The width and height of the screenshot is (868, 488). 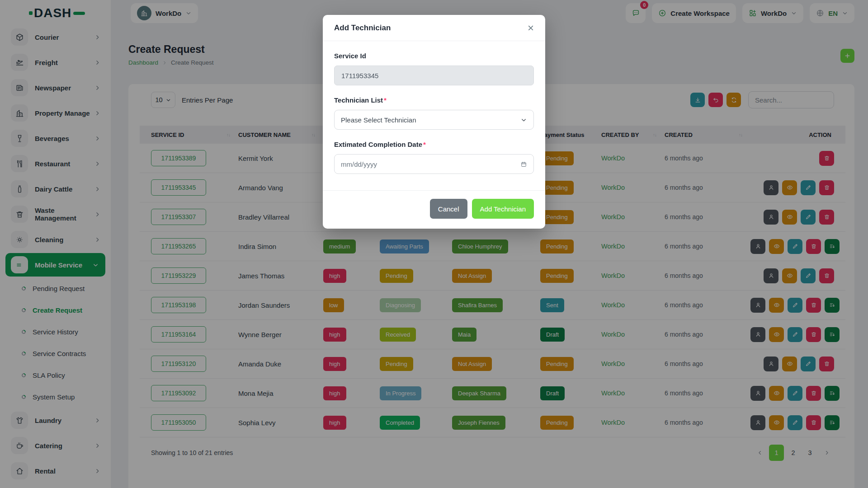 What do you see at coordinates (434, 122) in the screenshot?
I see `add-technician-modal: Add Technician × Service Id 1711953345 T…` at bounding box center [434, 122].